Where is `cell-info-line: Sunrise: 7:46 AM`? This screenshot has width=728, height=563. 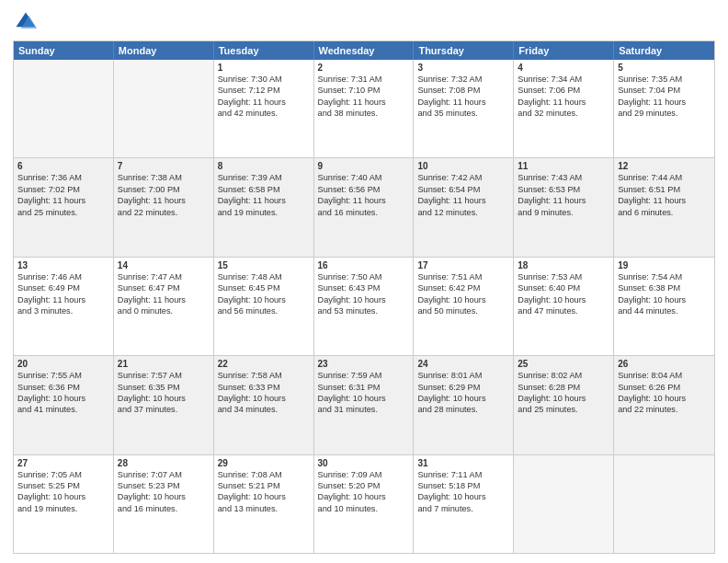
cell-info-line: Sunrise: 7:46 AM is located at coordinates (63, 277).